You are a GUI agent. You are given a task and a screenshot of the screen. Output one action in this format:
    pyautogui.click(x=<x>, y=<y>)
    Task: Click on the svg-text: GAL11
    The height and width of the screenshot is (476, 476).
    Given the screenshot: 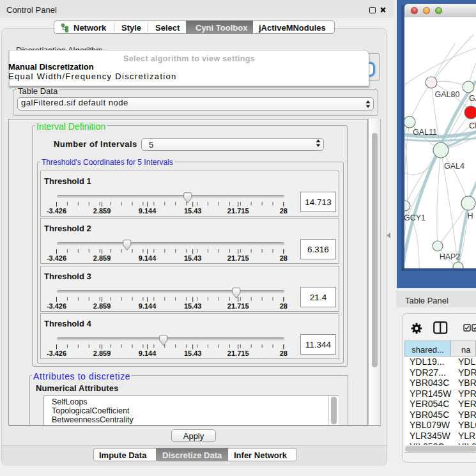 What is the action you would take?
    pyautogui.click(x=425, y=132)
    